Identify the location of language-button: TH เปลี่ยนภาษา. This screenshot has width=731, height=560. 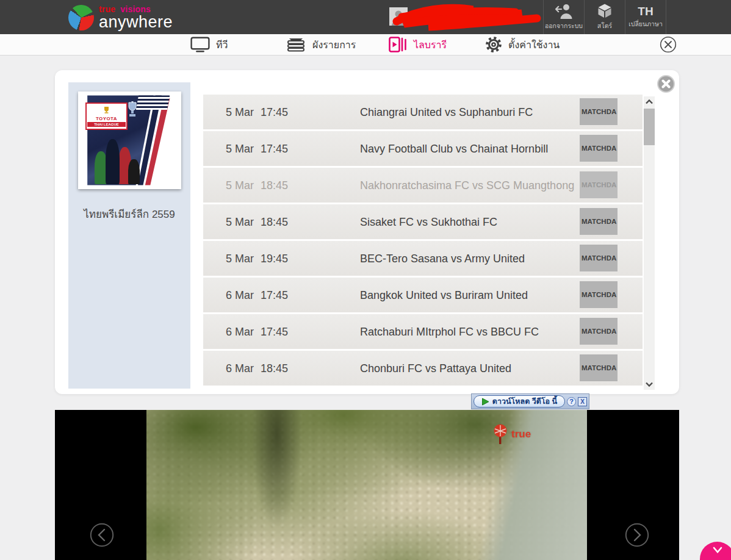
(646, 17).